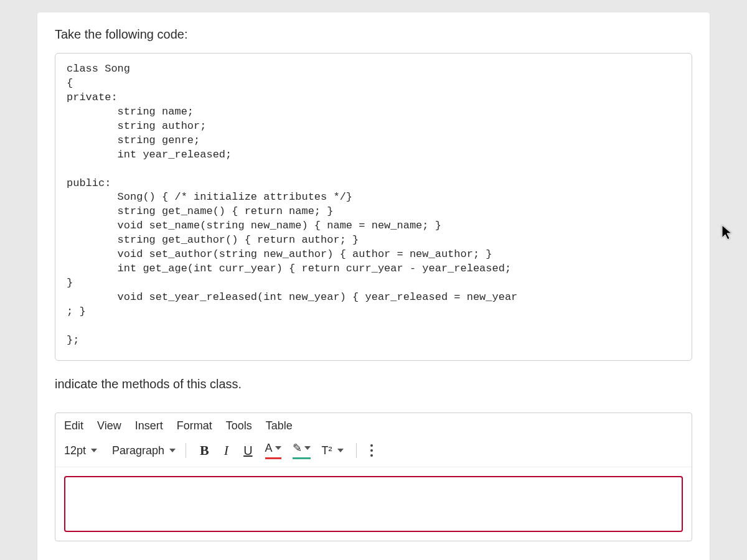 This screenshot has width=747, height=560. What do you see at coordinates (138, 450) in the screenshot?
I see `block-format-label: Paragraph` at bounding box center [138, 450].